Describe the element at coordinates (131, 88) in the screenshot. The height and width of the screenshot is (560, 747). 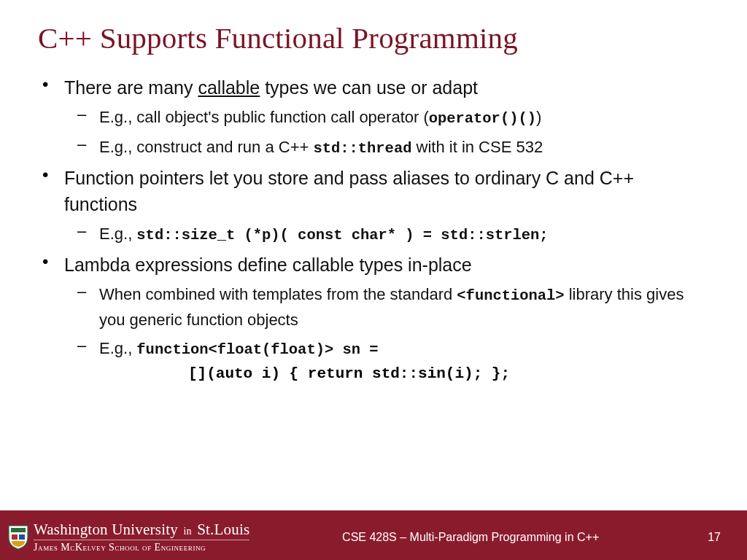
I see `text: There are many` at that location.